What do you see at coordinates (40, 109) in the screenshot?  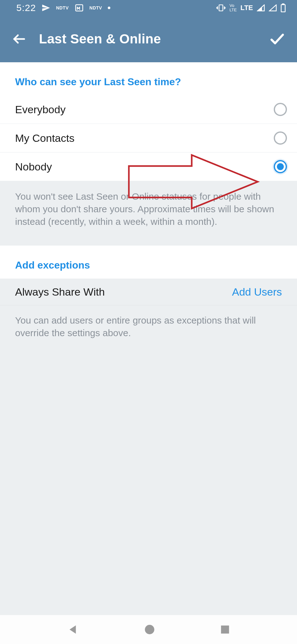 I see `option-label: Everybody` at bounding box center [40, 109].